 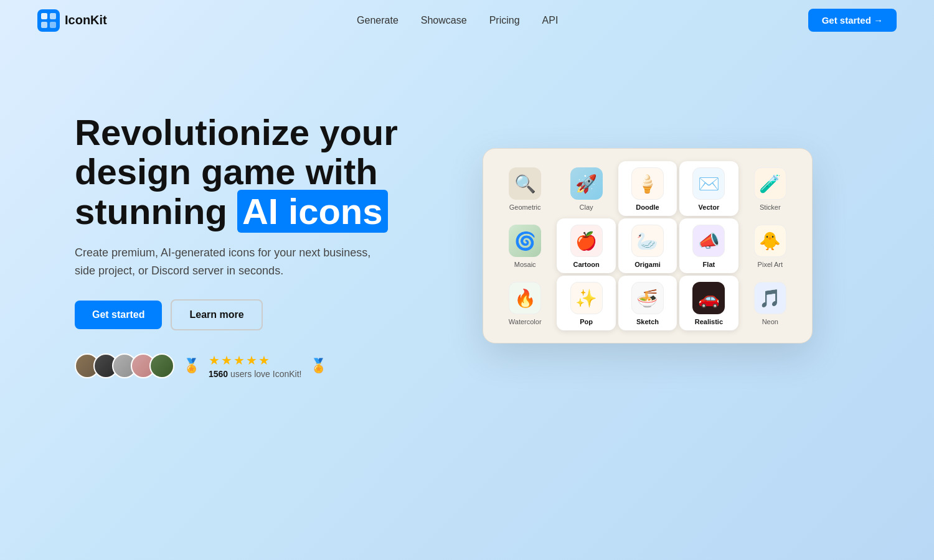 What do you see at coordinates (709, 246) in the screenshot?
I see `icon-cell-flat: 📣 Flat` at bounding box center [709, 246].